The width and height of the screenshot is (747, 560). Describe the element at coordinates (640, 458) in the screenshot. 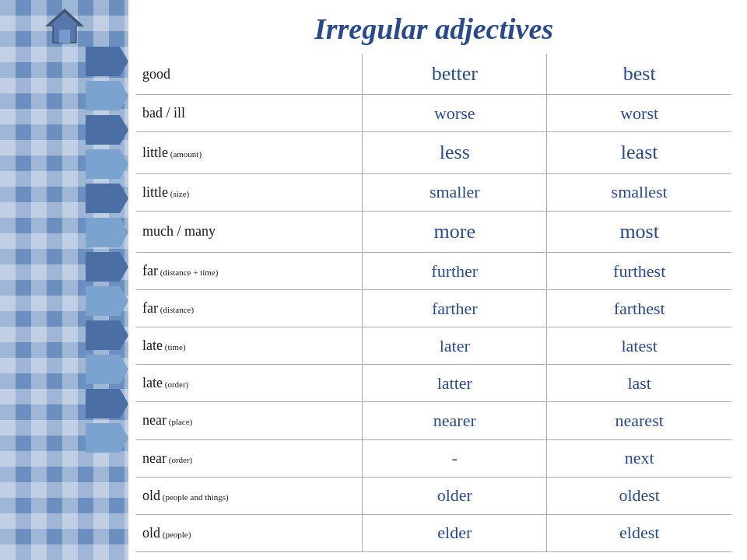

I see `superlative-cell: next` at that location.